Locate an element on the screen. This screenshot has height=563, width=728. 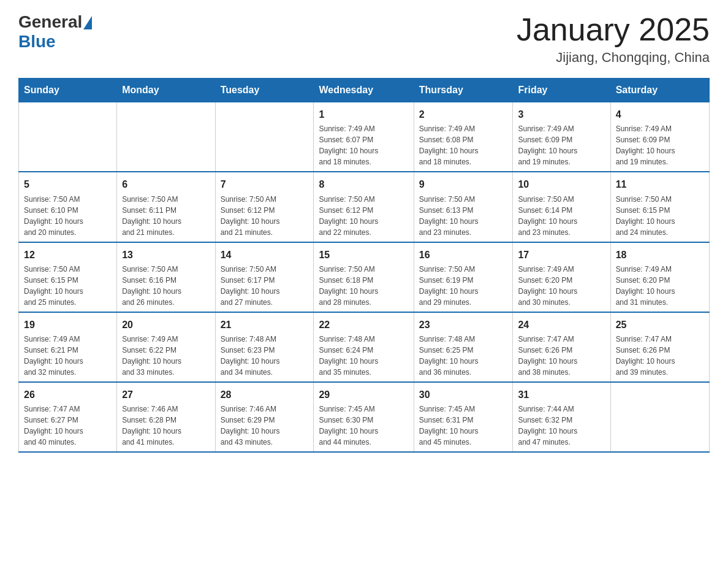
calendar-cell: 1Sunrise: 7:49 AM Sunset: 6:07 PM Daylig… is located at coordinates (364, 137).